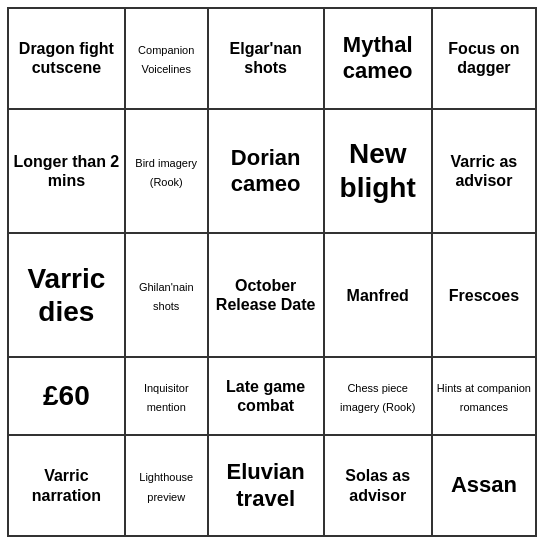 The width and height of the screenshot is (544, 544). Describe the element at coordinates (378, 396) in the screenshot. I see `cell-3-3: Chess piece imagery (Rook)` at that location.